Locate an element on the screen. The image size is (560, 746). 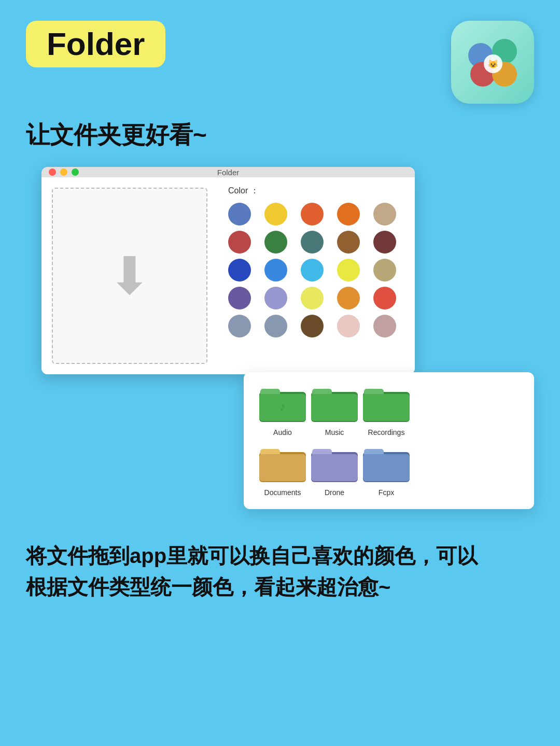
window-titlebar: Folder is located at coordinates (228, 172).